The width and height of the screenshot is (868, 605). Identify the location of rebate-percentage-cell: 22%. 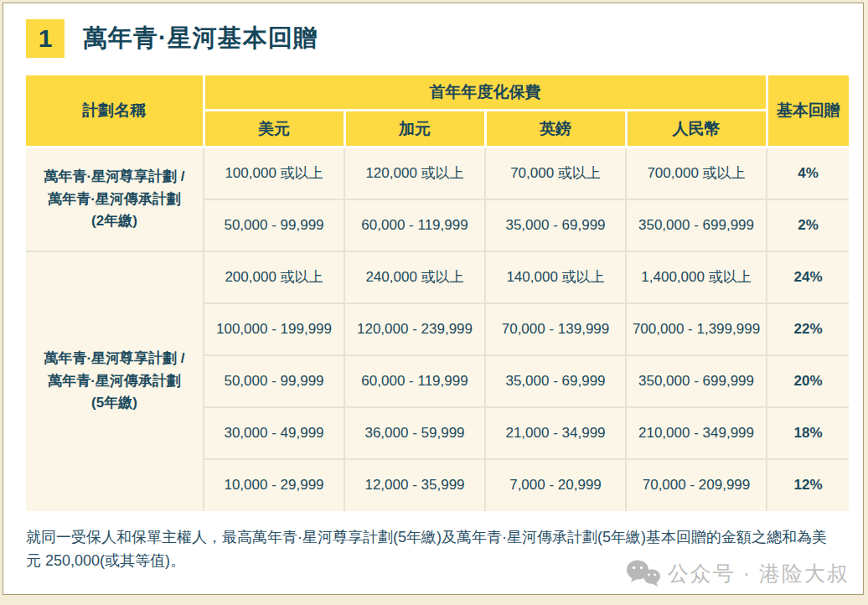
(808, 329).